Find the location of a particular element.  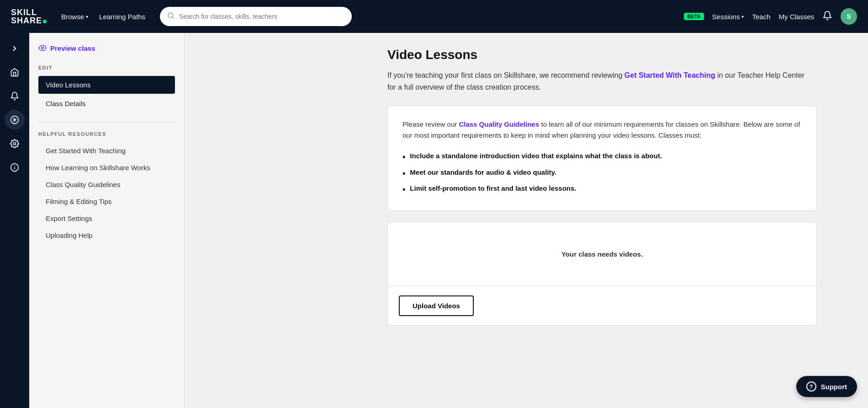

upload-footer: Upload Videos is located at coordinates (602, 306).